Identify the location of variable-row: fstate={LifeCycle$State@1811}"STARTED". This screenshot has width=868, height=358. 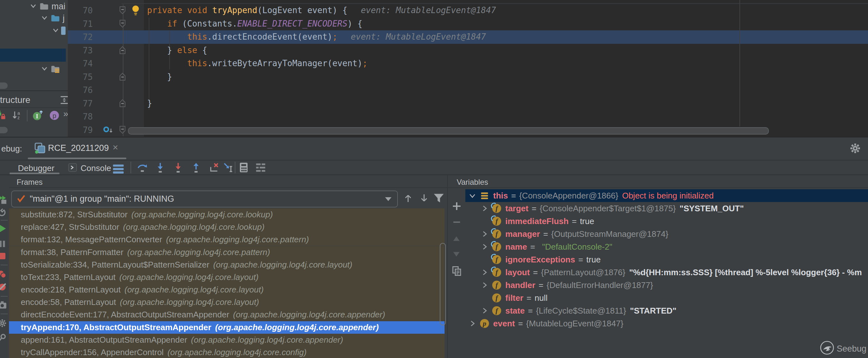
(666, 311).